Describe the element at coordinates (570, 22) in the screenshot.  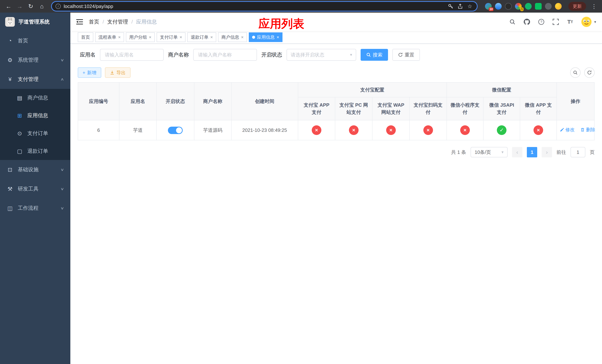
I see `font-size-icon: TT` at that location.